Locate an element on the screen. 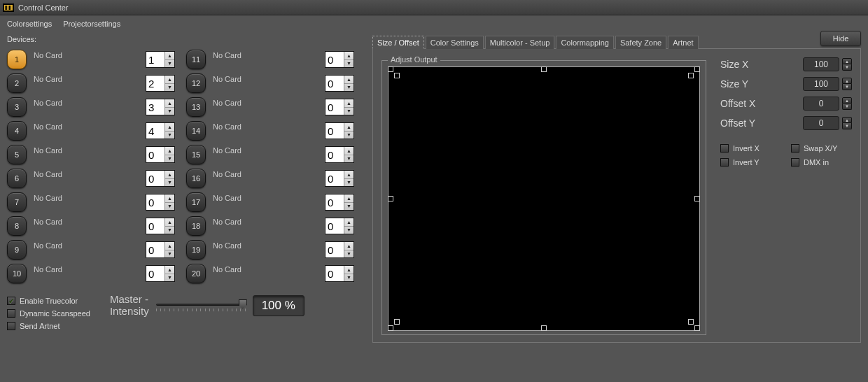  device-spinner-1: ▲▼ is located at coordinates (160, 59).